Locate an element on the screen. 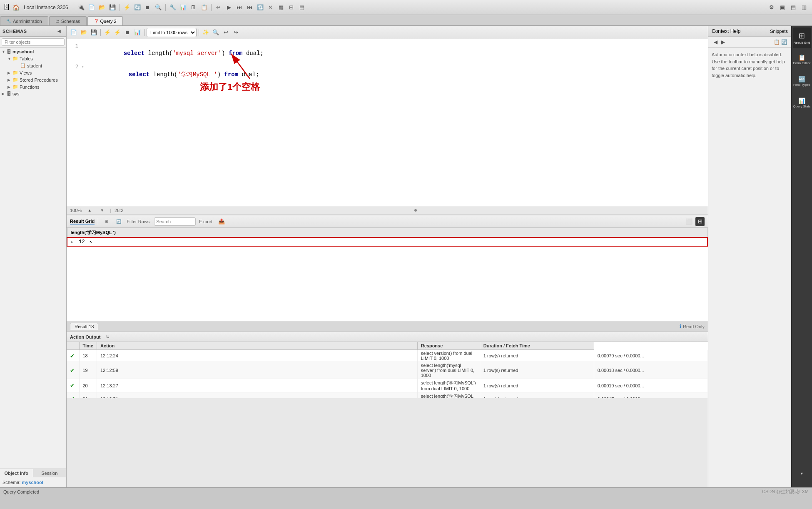 This screenshot has width=812, height=509. result-grid-tab: Result Grid is located at coordinates (82, 222).